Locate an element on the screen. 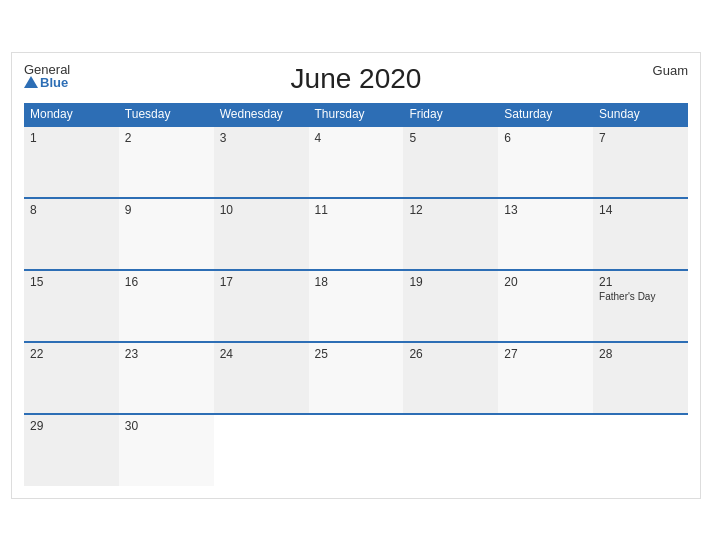 Image resolution: width=712 pixels, height=550 pixels. region-label: Guam is located at coordinates (670, 70).